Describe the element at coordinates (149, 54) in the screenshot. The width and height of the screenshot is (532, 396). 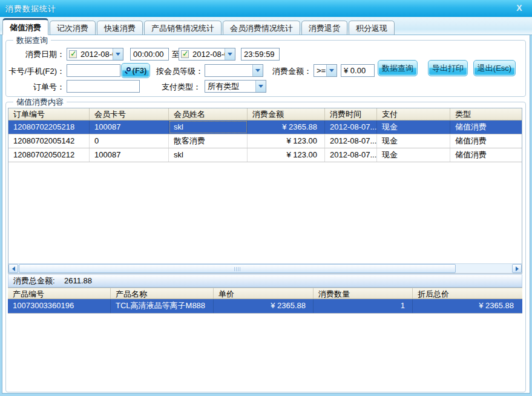
I see `time-from-input` at that location.